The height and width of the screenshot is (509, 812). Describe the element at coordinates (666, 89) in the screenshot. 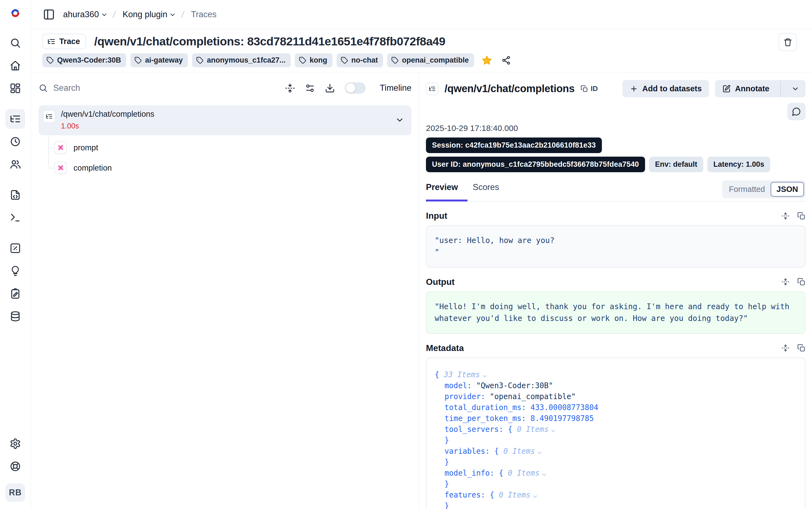

I see `add-to-datasets-button: Add to datasets` at that location.